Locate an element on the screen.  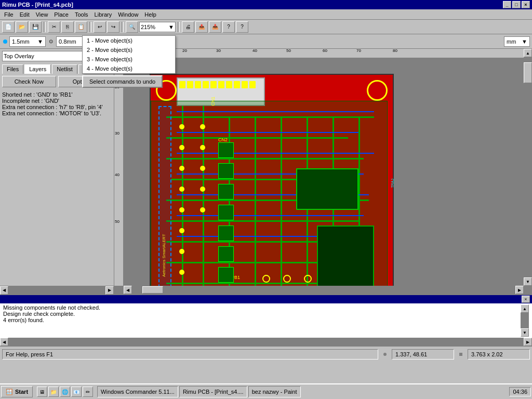
log-vscroll-track is located at coordinates (525, 321).